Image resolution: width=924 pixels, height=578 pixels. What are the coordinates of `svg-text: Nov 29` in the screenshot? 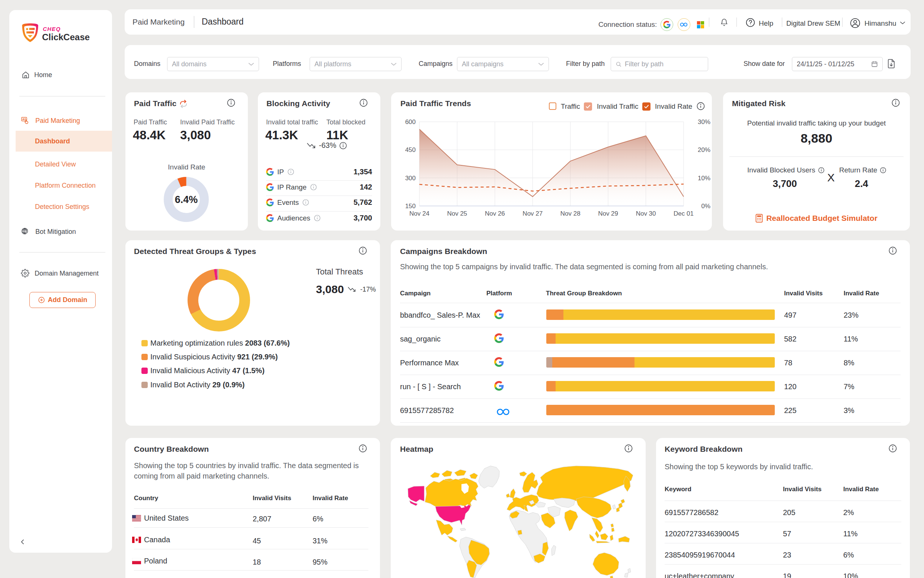 It's located at (608, 213).